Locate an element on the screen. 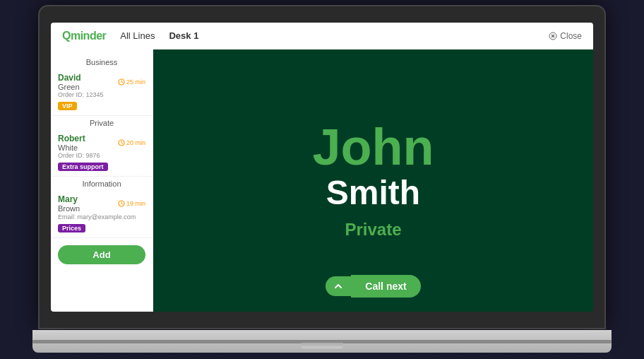 The width and height of the screenshot is (644, 359). clock-icon-david is located at coordinates (121, 82).